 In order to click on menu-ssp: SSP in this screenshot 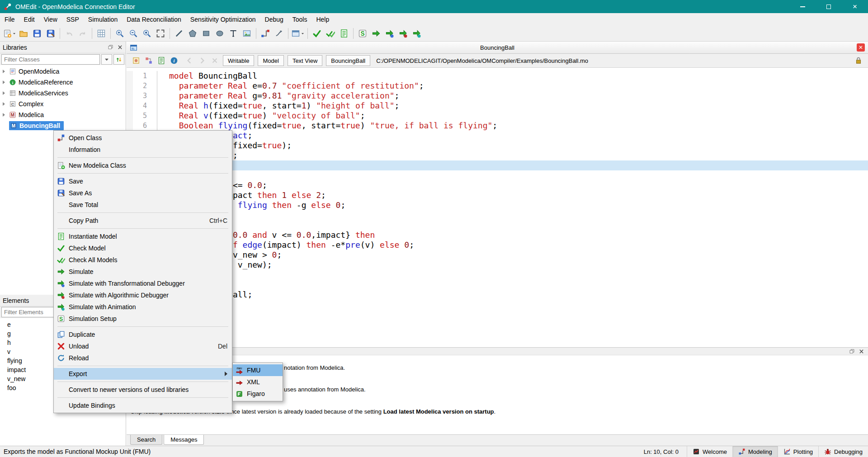, I will do `click(73, 19)`.